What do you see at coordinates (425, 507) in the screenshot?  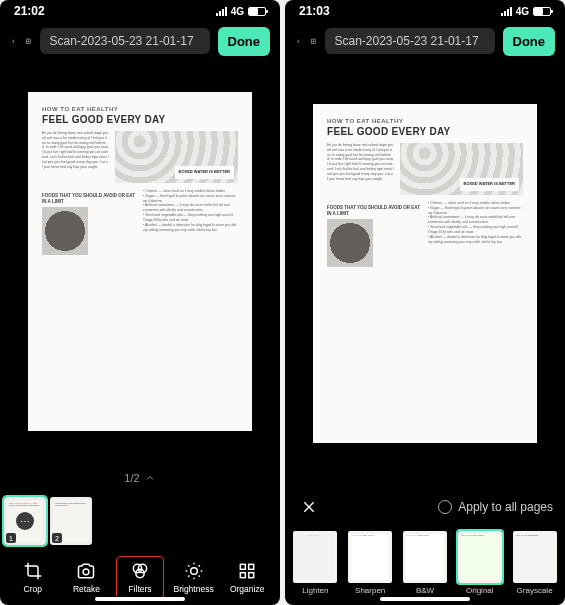 I see `filters-header: Apply to all pages` at bounding box center [425, 507].